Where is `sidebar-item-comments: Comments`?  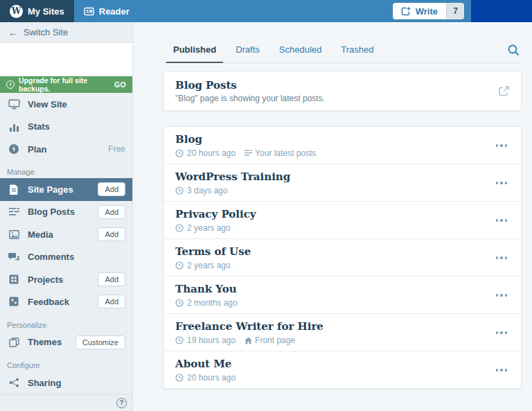 sidebar-item-comments: Comments is located at coordinates (66, 256).